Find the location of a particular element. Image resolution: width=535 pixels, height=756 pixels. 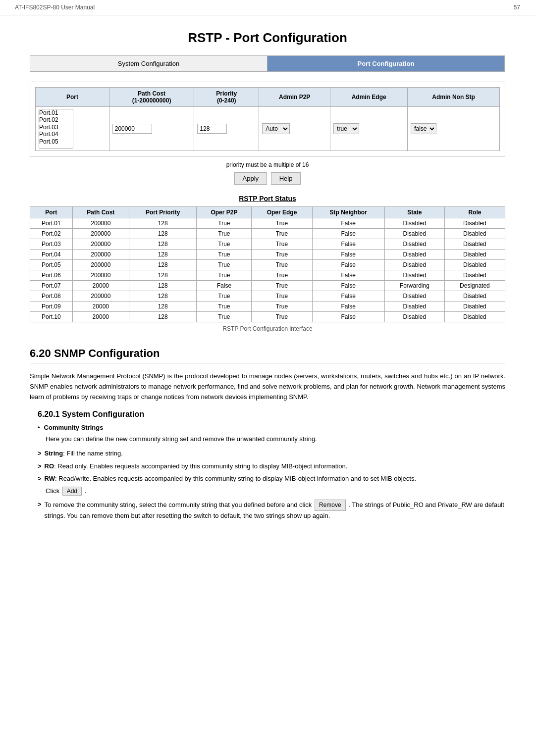

status-col-priority: Port Priority is located at coordinates (162, 213).